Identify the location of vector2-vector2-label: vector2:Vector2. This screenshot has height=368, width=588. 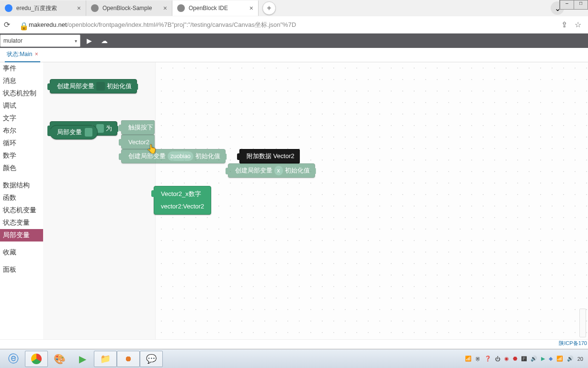
(182, 207).